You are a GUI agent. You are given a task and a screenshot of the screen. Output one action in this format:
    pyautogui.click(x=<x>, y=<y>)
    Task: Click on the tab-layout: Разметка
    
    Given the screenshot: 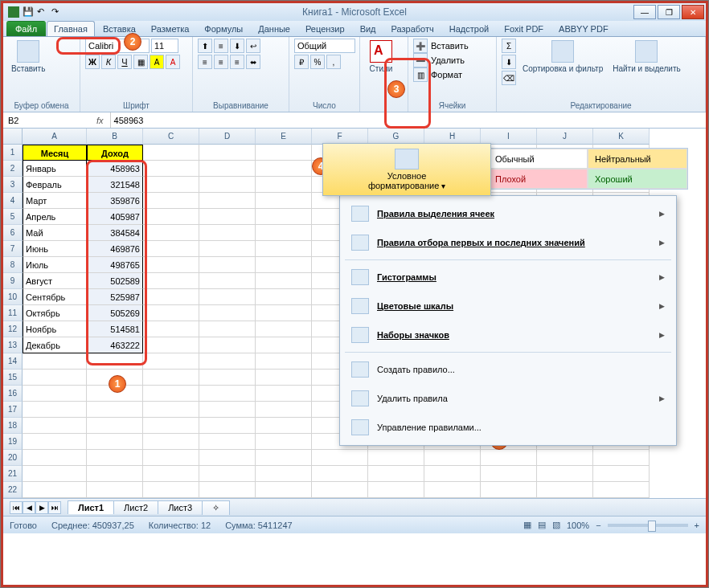 What is the action you would take?
    pyautogui.click(x=170, y=29)
    